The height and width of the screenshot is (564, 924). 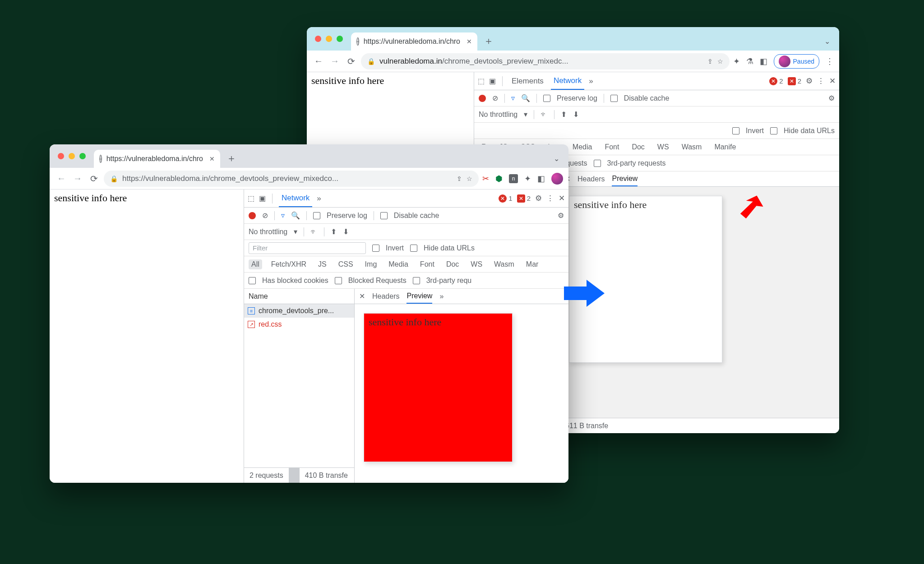 I want to click on type-chip: Img, so click(x=371, y=264).